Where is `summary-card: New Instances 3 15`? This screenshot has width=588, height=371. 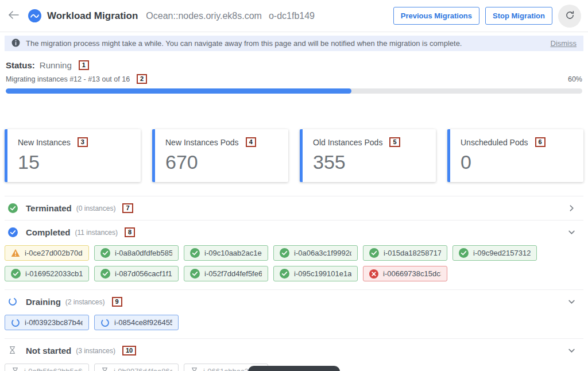
summary-card: New Instances 3 15 is located at coordinates (72, 156).